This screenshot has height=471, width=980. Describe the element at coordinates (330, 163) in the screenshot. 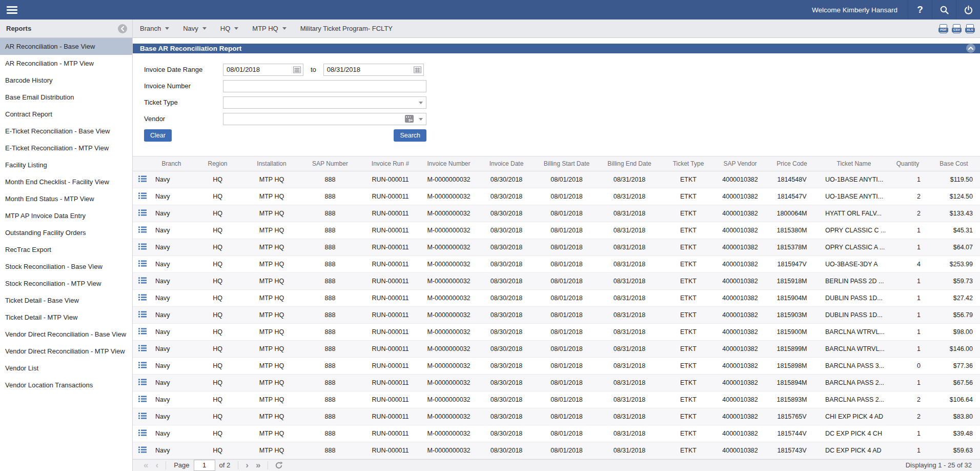

I see `column-header-sap-number: SAP Number` at that location.